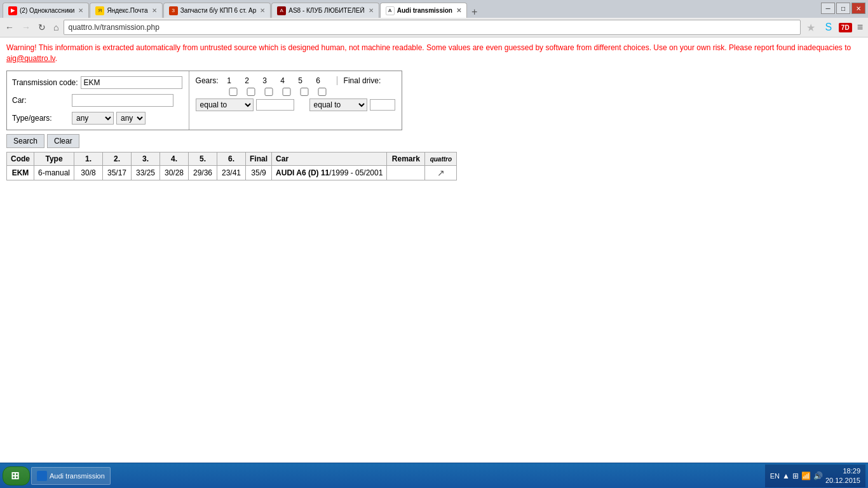 The image size is (868, 488). What do you see at coordinates (42, 27) in the screenshot?
I see `reload-button: ↻` at bounding box center [42, 27].